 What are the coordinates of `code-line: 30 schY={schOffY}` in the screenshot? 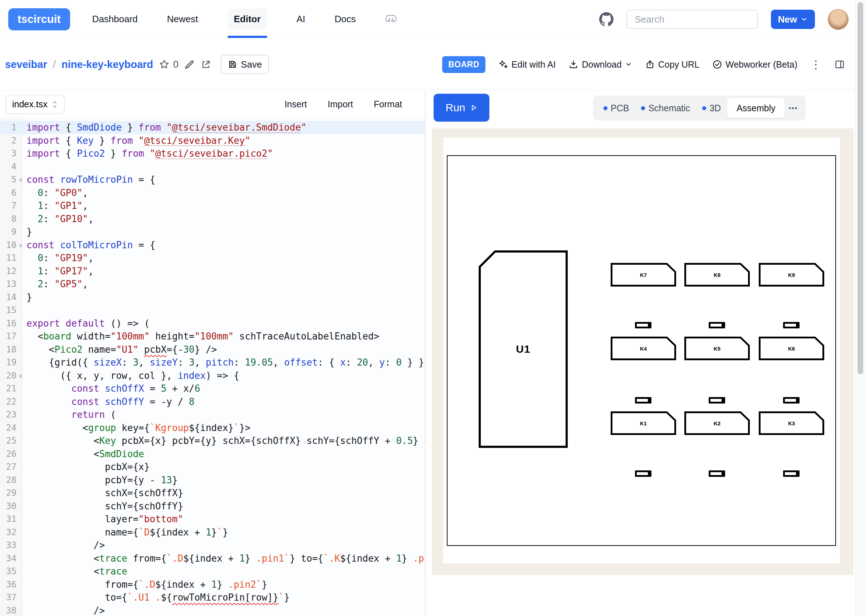 It's located at (212, 506).